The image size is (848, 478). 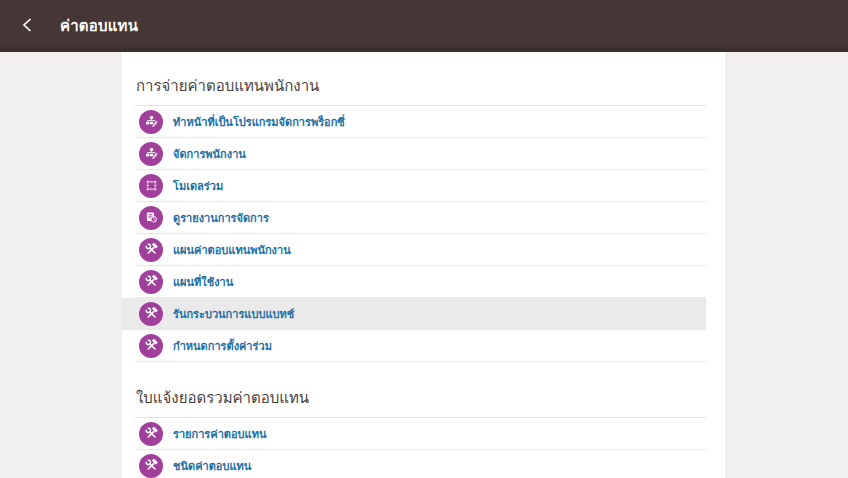 I want to click on menu-item-label: กำหนดการตั้งค่าร่วม, so click(x=222, y=346).